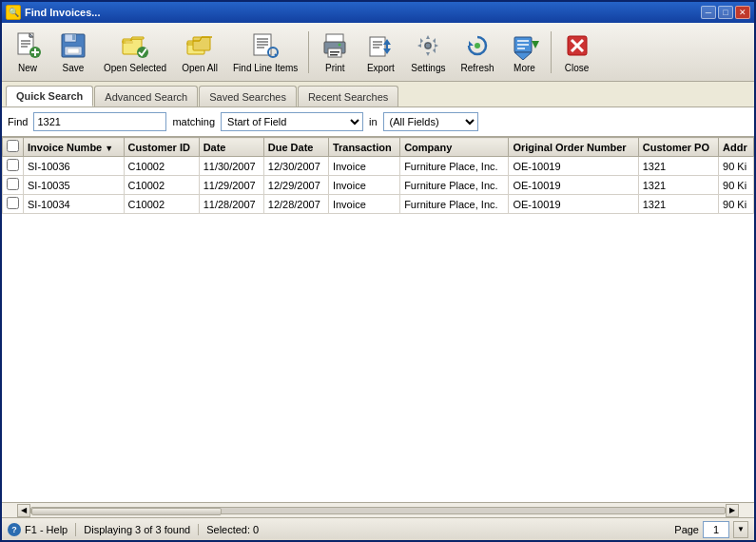 This screenshot has width=756, height=542. Describe the element at coordinates (363, 204) in the screenshot. I see `cell-transaction: Invoice` at that location.